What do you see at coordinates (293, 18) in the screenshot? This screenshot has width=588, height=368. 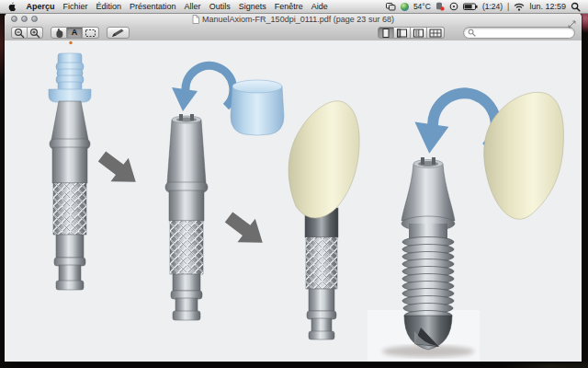 I see `window-title: ManuelAxiom-FR_150dpi_0111.pdf (page 23 …` at bounding box center [293, 18].